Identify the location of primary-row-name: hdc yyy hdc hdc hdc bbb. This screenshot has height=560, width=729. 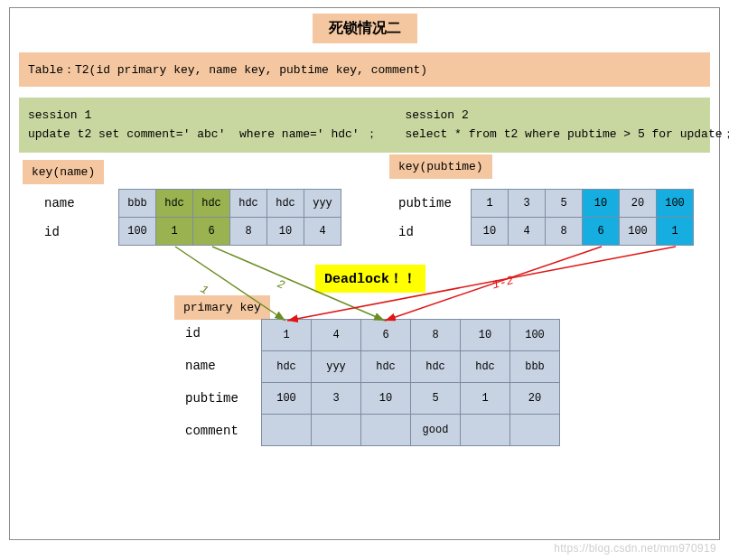
(411, 367).